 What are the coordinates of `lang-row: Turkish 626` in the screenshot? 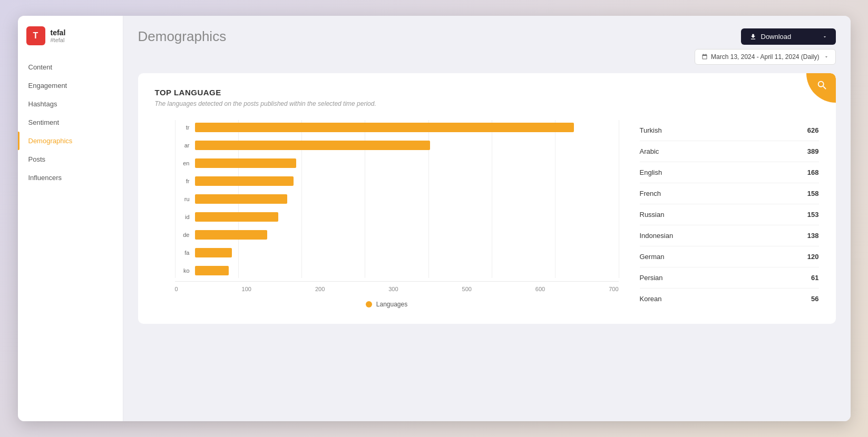 It's located at (729, 131).